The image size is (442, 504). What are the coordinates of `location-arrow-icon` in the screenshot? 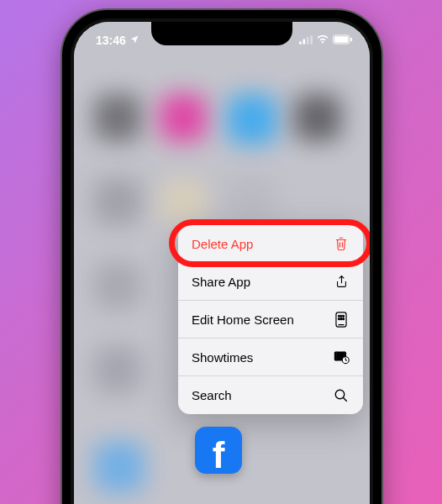 It's located at (134, 40).